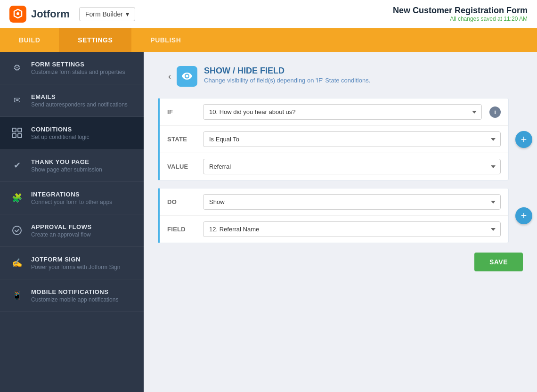 Image resolution: width=537 pixels, height=392 pixels. Describe the element at coordinates (17, 295) in the screenshot. I see `mobile-icon: 📱` at that location.